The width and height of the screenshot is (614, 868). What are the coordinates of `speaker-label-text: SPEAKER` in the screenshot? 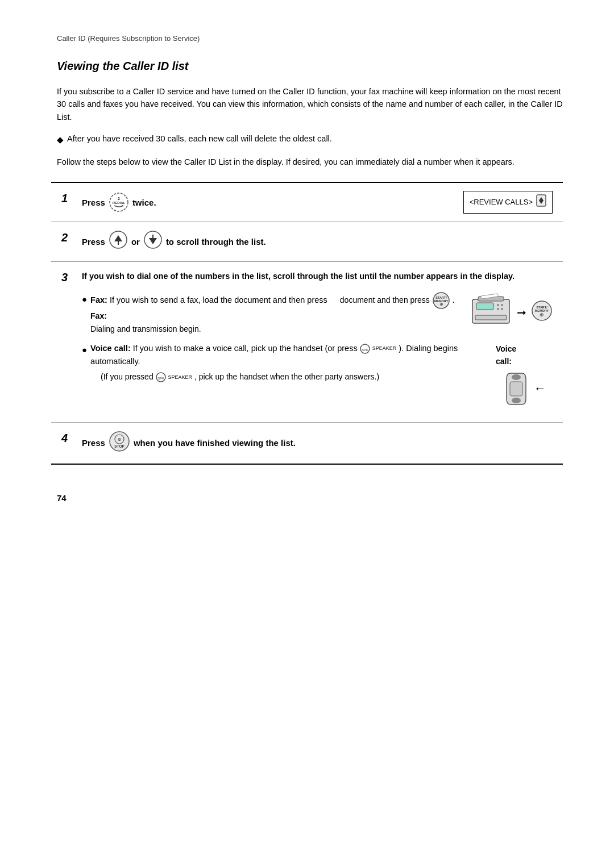 It's located at (384, 348).